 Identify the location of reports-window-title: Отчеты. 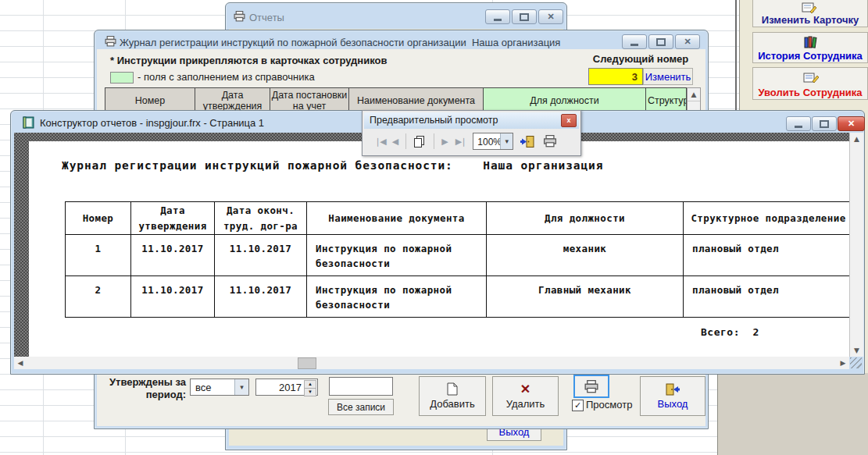
(267, 17).